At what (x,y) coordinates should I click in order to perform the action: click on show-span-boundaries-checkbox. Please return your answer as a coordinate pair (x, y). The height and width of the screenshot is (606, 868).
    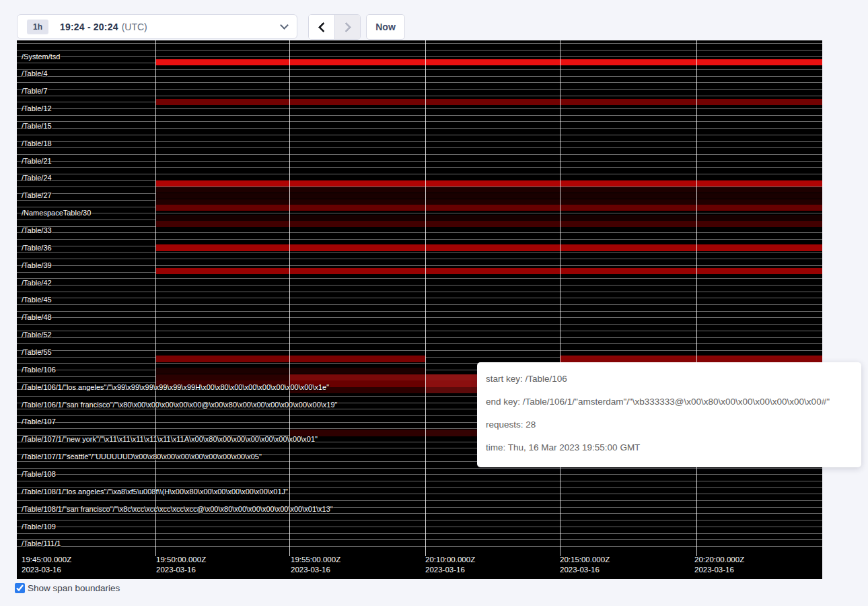
    Looking at the image, I should click on (20, 588).